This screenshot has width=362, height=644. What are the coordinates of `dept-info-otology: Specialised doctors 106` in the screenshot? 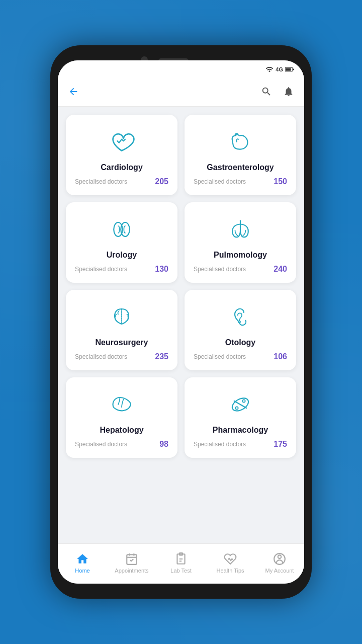 It's located at (240, 357).